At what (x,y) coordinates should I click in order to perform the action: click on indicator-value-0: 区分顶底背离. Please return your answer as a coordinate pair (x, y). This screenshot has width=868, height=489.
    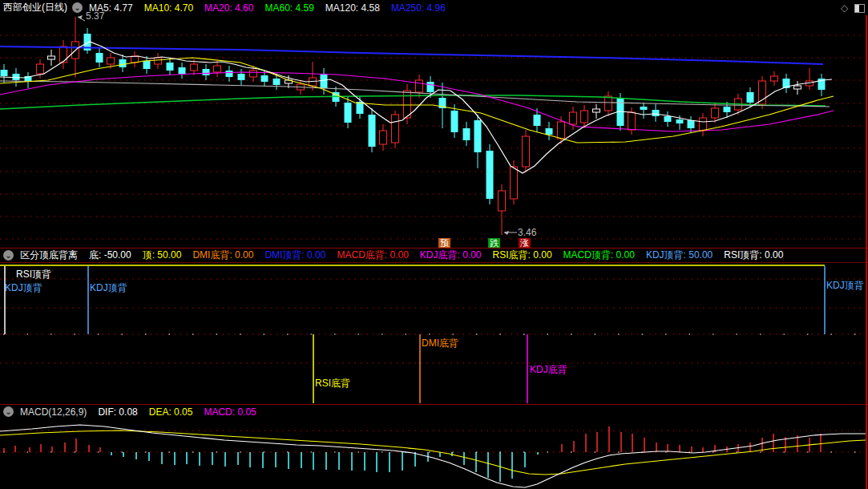
    Looking at the image, I should click on (49, 255).